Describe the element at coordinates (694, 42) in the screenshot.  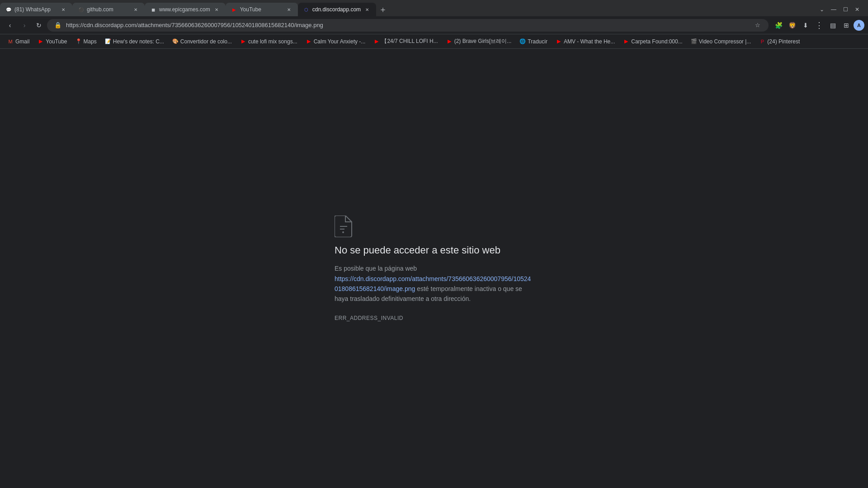
I see `video-favicon: 🎬` at that location.